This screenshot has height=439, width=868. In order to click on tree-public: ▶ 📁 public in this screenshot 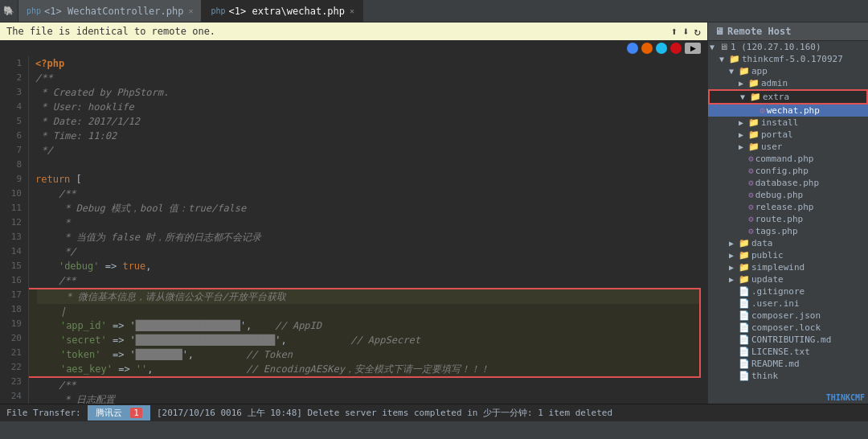, I will do `click(788, 256)`.